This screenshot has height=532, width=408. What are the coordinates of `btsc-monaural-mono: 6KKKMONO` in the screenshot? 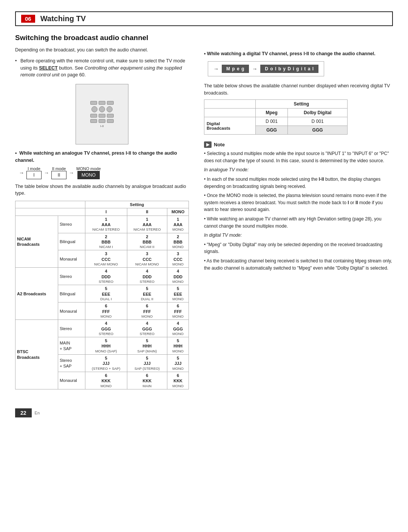 It's located at (178, 381).